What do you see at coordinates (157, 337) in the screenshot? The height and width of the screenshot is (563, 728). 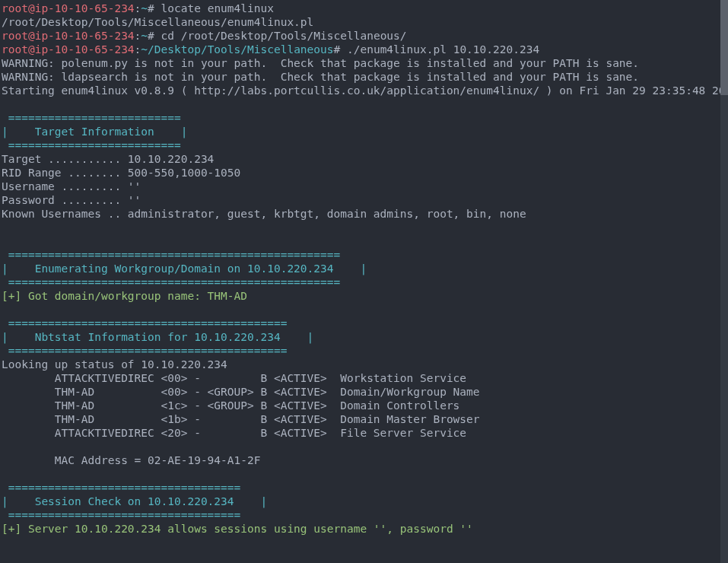 I see `section-title-nbtstat: | Nbtstat Information for 10.10.220.234 …` at bounding box center [157, 337].